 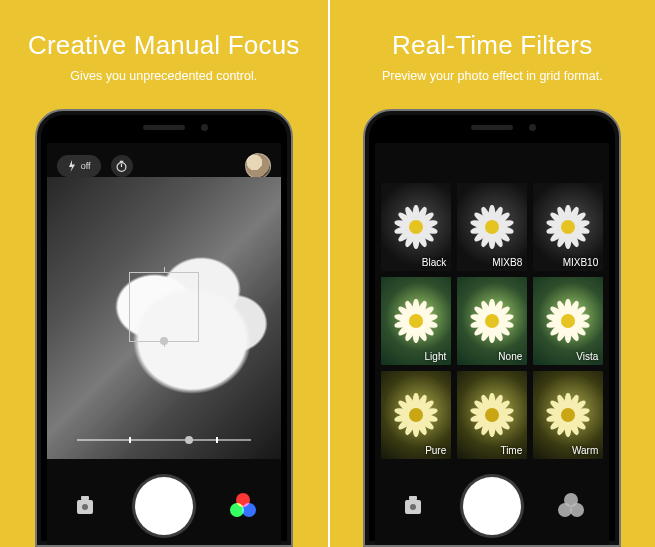 I want to click on flash-toggle: off, so click(x=79, y=166).